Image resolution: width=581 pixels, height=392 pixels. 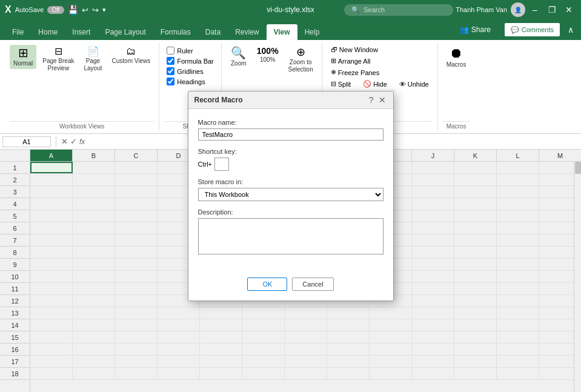 What do you see at coordinates (377, 100) in the screenshot?
I see `dialog-title-icons: ? ✕` at bounding box center [377, 100].